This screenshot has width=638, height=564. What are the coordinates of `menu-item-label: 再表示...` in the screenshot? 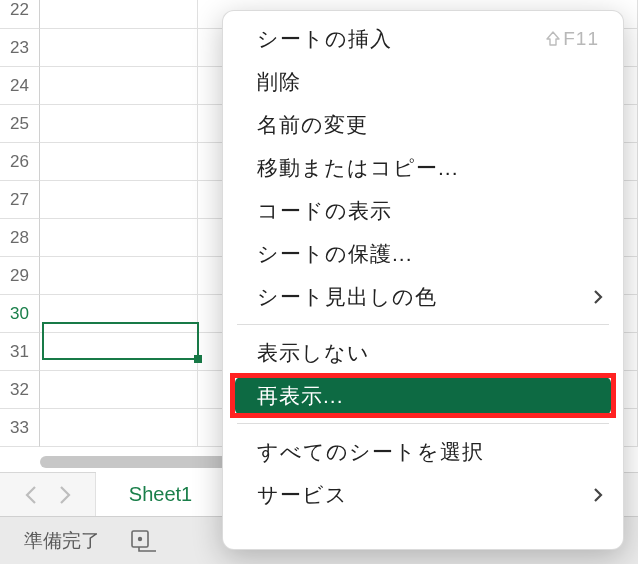 It's located at (300, 396).